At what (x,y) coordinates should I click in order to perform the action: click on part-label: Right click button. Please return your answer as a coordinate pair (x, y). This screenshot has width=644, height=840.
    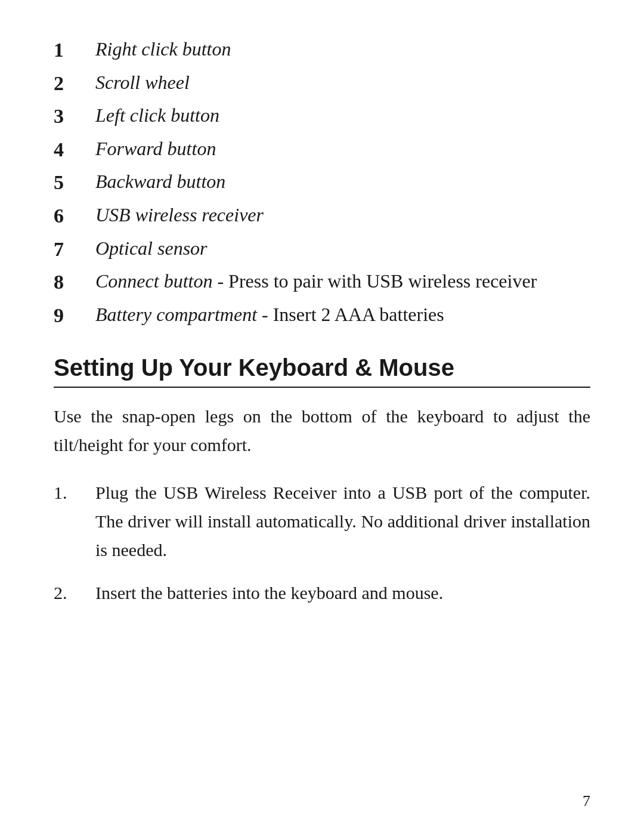
    Looking at the image, I should click on (163, 49).